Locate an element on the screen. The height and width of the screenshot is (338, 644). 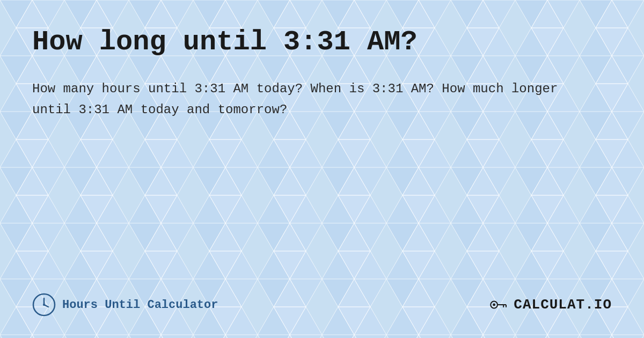
brand-section: Hours Until Calculator is located at coordinates (125, 305).